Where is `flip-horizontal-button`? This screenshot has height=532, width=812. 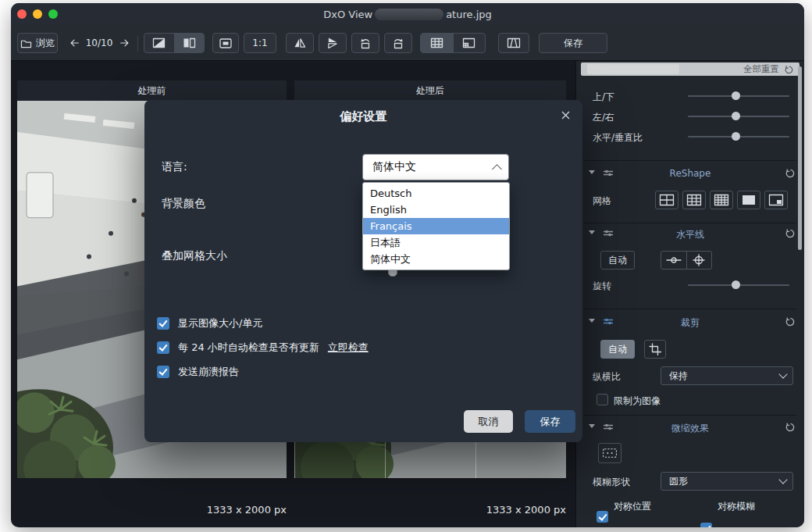 flip-horizontal-button is located at coordinates (300, 43).